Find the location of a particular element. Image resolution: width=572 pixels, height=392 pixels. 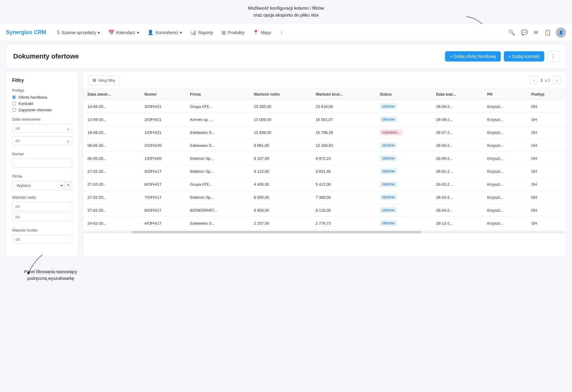

cell-firm-8: BIZNESPART... is located at coordinates (218, 210).